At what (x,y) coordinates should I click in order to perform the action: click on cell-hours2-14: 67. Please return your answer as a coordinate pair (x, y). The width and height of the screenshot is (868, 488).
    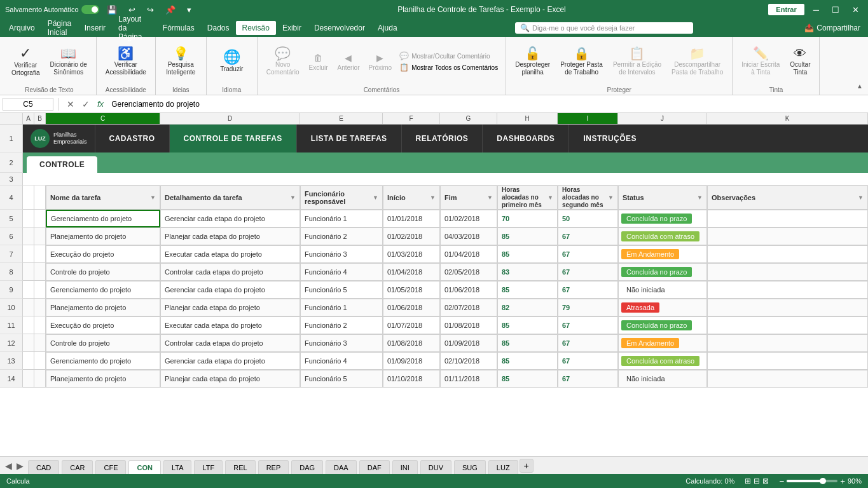
    Looking at the image, I should click on (588, 379).